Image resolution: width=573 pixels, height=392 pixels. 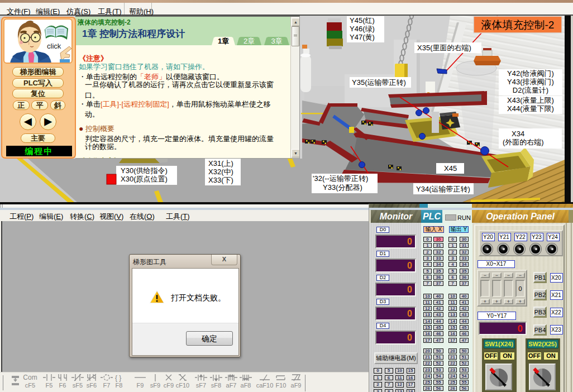 What do you see at coordinates (450, 169) in the screenshot?
I see `svg-text: X45` at bounding box center [450, 169].